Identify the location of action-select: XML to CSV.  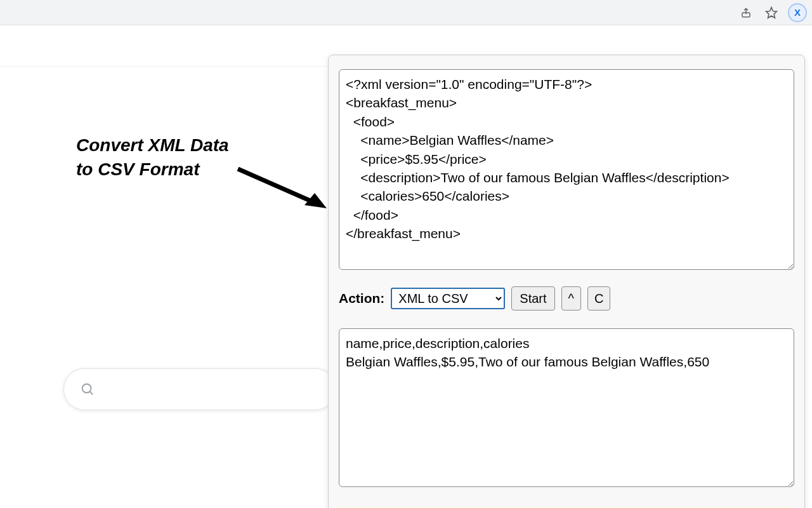
(448, 298).